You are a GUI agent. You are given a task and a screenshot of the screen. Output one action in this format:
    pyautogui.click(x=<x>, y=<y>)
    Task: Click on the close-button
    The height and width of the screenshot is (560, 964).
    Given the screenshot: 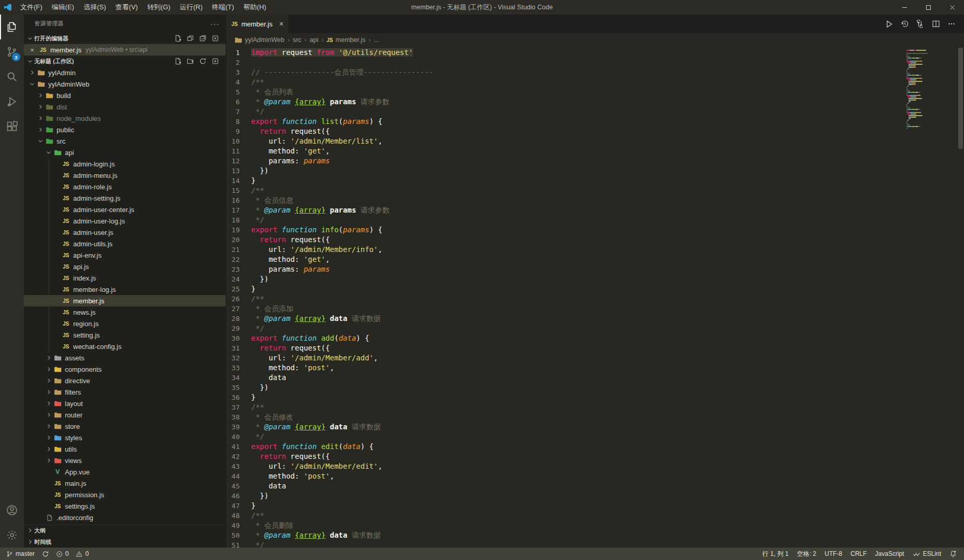 What is the action you would take?
    pyautogui.click(x=952, y=7)
    